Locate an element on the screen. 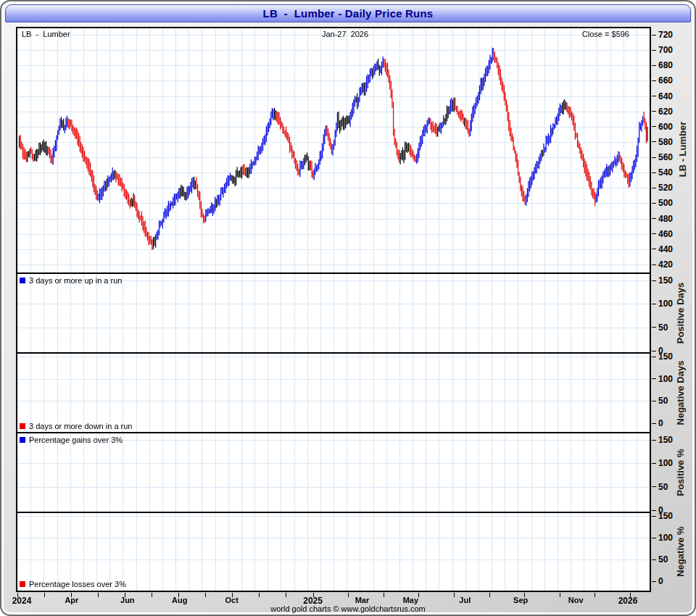 This screenshot has width=696, height=616. price-axis-label: 720 is located at coordinates (666, 35).